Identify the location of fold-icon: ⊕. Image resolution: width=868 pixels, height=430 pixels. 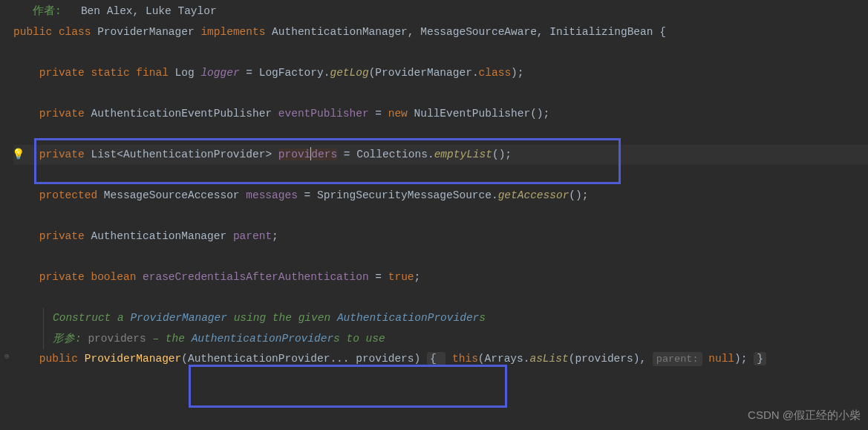
(7, 356).